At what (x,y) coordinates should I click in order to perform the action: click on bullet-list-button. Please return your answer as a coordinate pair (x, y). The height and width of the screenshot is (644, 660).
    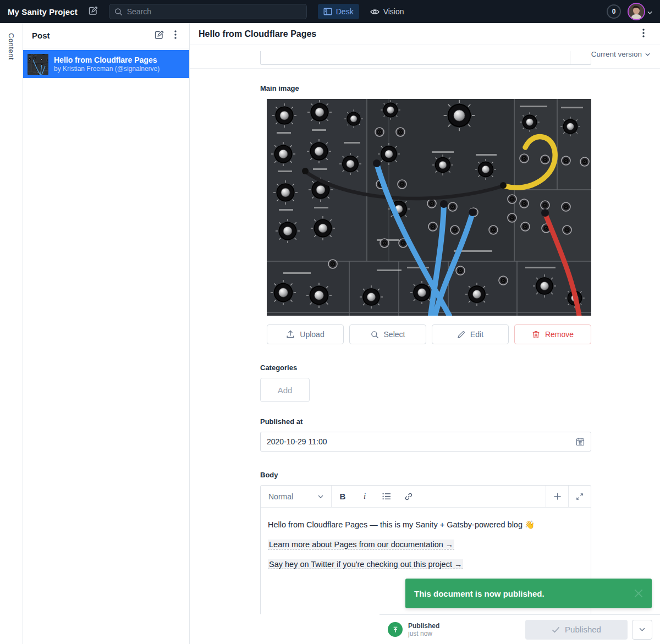
    Looking at the image, I should click on (387, 496).